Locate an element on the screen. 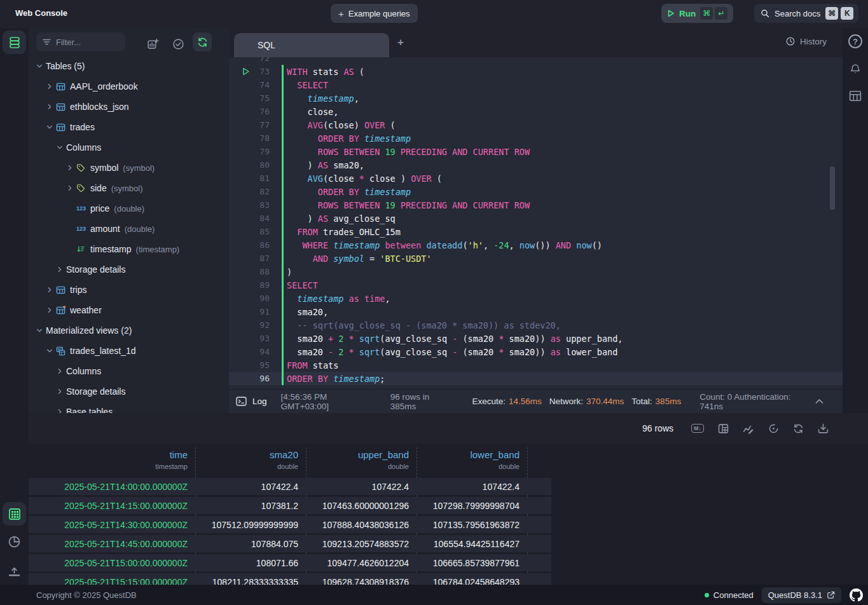  tree-item-ethblocks-json: ethblocks_json is located at coordinates (128, 107).